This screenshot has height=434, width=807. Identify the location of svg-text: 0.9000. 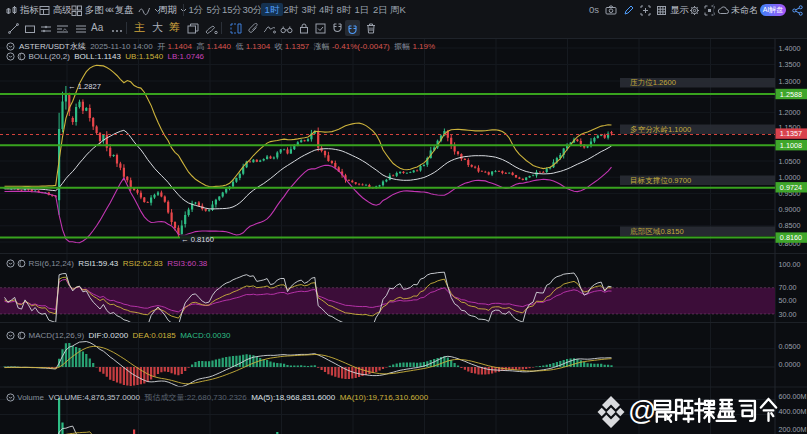
(790, 210).